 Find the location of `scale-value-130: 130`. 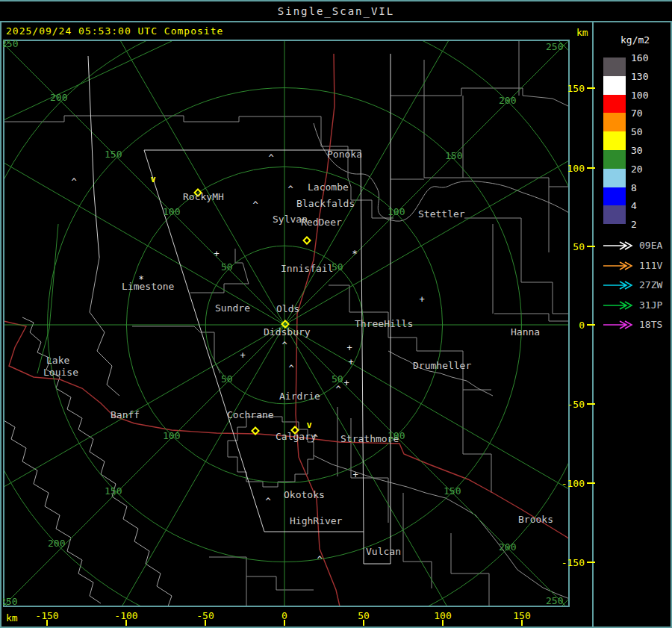

scale-value-130: 130 is located at coordinates (639, 76).